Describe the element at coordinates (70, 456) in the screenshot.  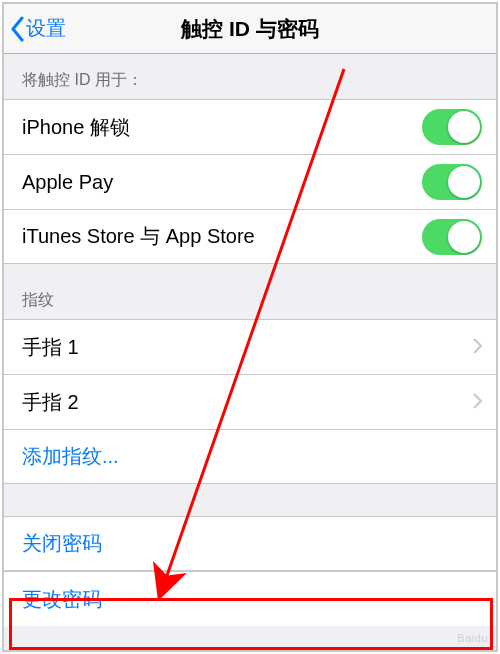
I see `row-label: 添加指纹...` at that location.